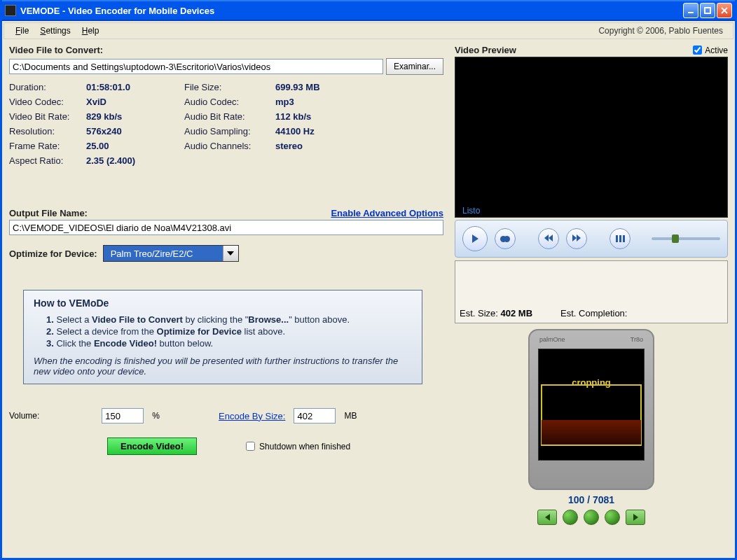 Image resolution: width=737 pixels, height=560 pixels. What do you see at coordinates (517, 314) in the screenshot?
I see `est-size-value: 402 MB` at bounding box center [517, 314].